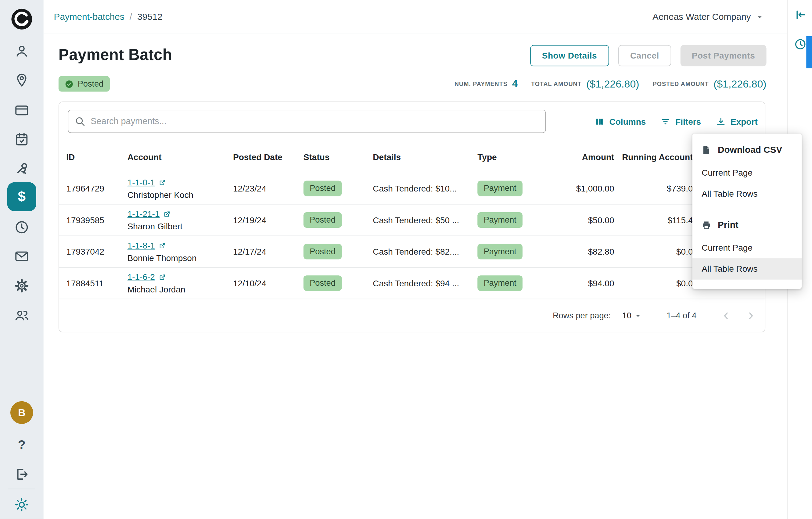  Describe the element at coordinates (613, 84) in the screenshot. I see `stat-value: ($1,226.80)` at that location.